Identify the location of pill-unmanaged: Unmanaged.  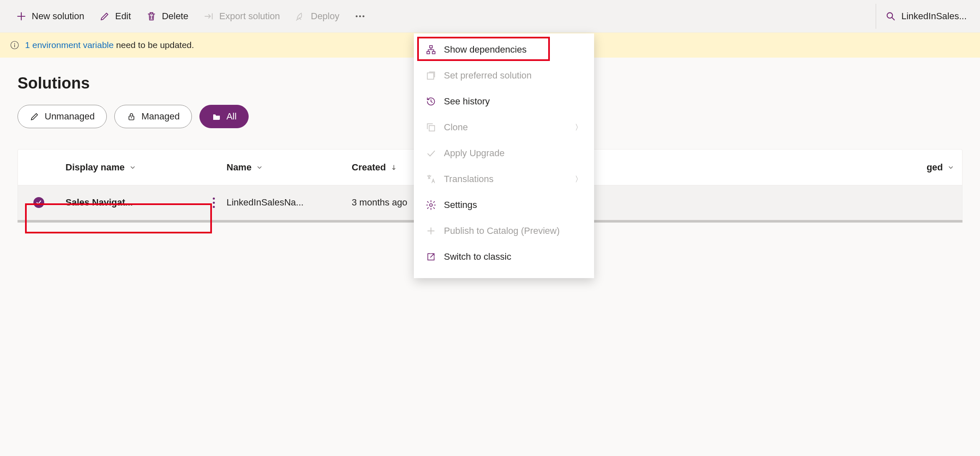
(62, 117).